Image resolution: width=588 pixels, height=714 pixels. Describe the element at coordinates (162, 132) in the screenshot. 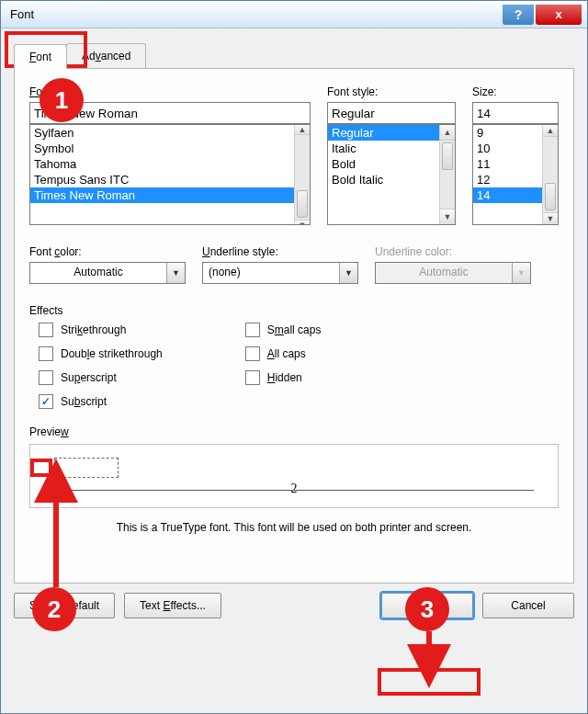

I see `list-item: Sylfaen` at that location.